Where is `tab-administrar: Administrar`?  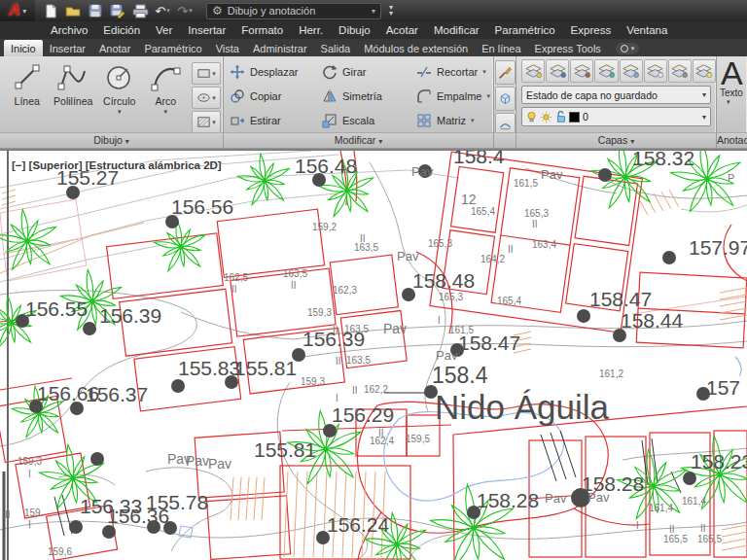
tab-administrar: Administrar is located at coordinates (280, 49).